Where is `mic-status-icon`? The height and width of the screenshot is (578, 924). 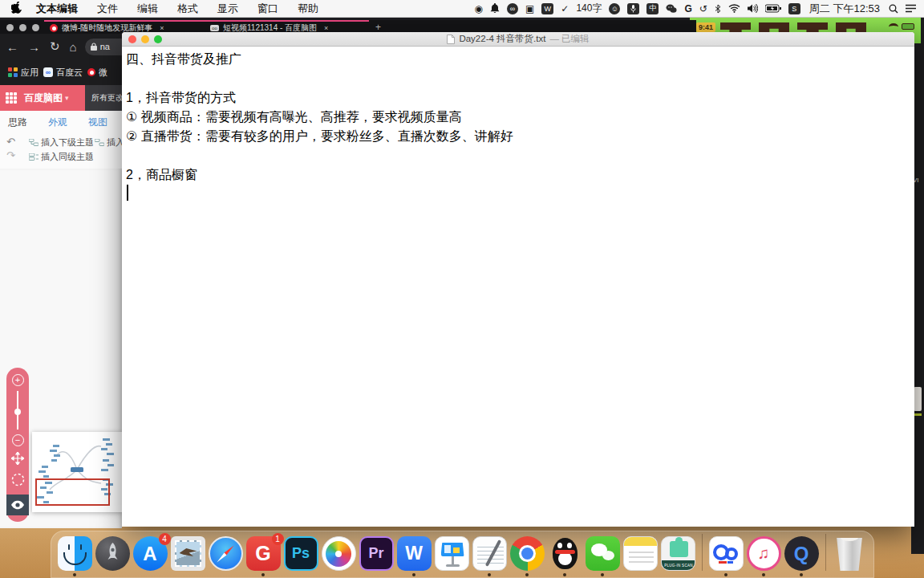
mic-status-icon is located at coordinates (634, 9).